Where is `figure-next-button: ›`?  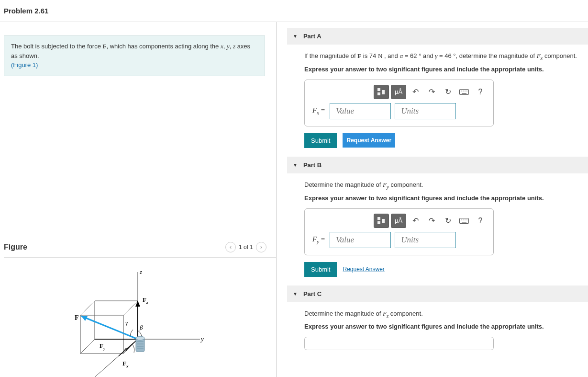
figure-next-button: › is located at coordinates (261, 247).